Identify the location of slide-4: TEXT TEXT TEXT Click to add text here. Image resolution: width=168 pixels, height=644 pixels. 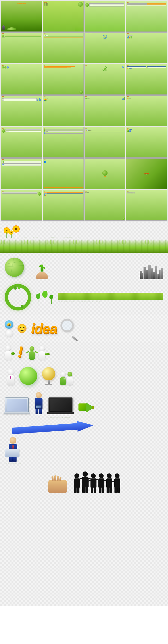
(147, 16).